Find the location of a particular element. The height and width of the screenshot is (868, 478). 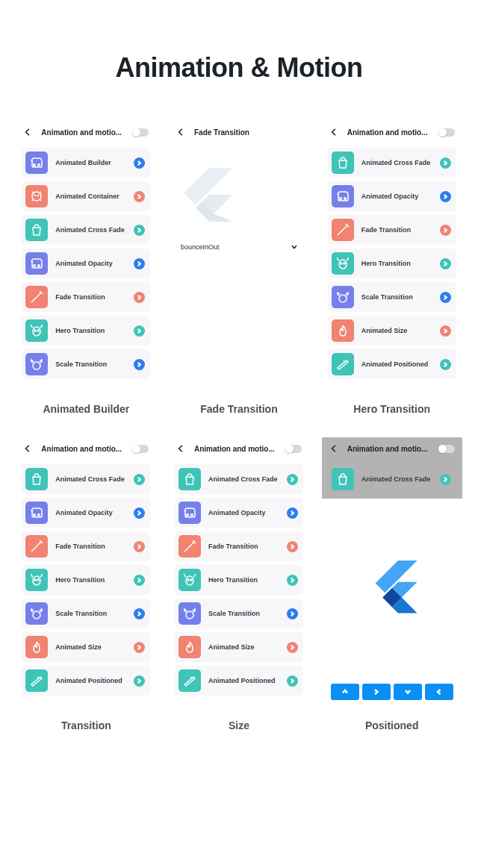

page-title: Animation & Motion is located at coordinates (239, 60).